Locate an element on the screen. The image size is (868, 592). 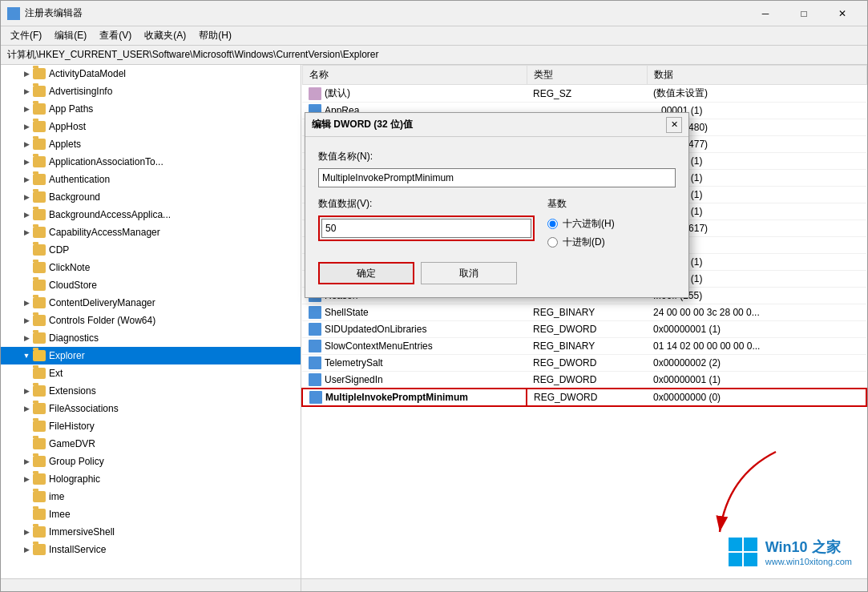
dialog-title-bar: 编辑 DWORD (32 位)值 ✕ is located at coordinates (497, 125).